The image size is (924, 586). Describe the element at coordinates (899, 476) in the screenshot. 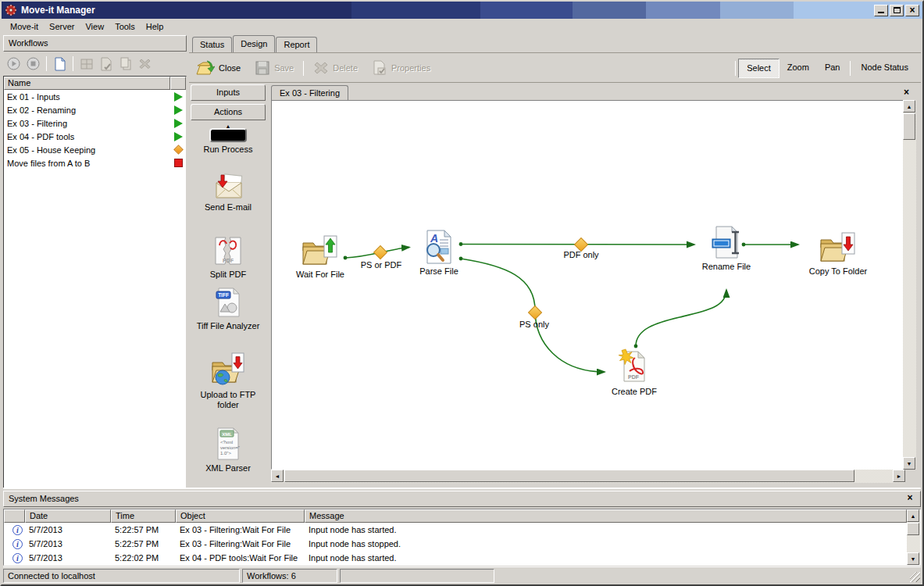

I see `scroll-right-button: ►` at that location.